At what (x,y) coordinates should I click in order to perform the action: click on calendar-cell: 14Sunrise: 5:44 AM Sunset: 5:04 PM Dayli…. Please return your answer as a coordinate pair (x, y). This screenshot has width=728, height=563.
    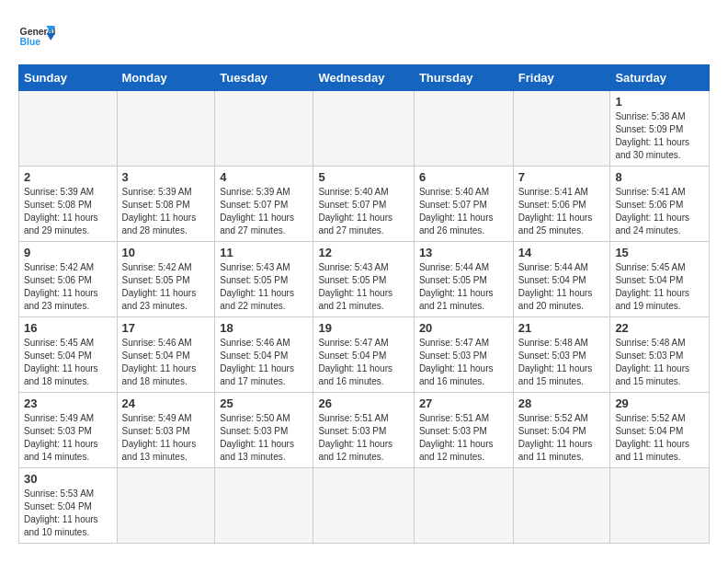
    Looking at the image, I should click on (562, 280).